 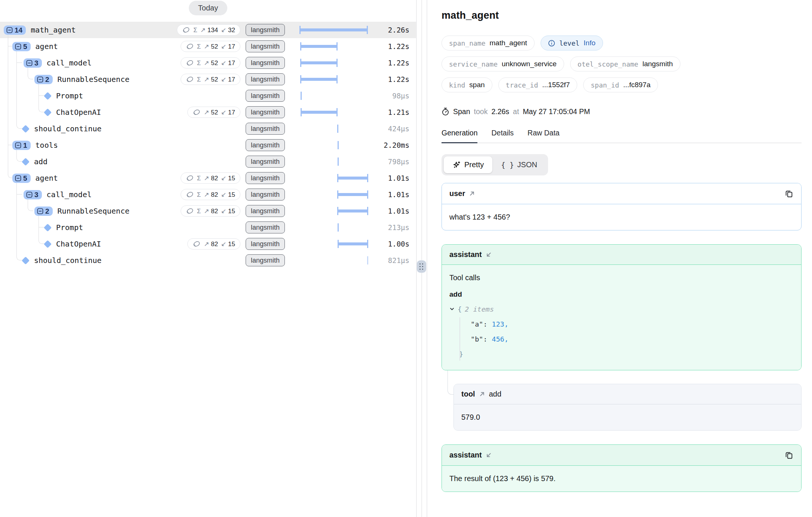 I want to click on trace-row-RunnableSequence: 2RunnableSequenceΣ↗ 82↙ 15langsmith1.01s, so click(x=208, y=211).